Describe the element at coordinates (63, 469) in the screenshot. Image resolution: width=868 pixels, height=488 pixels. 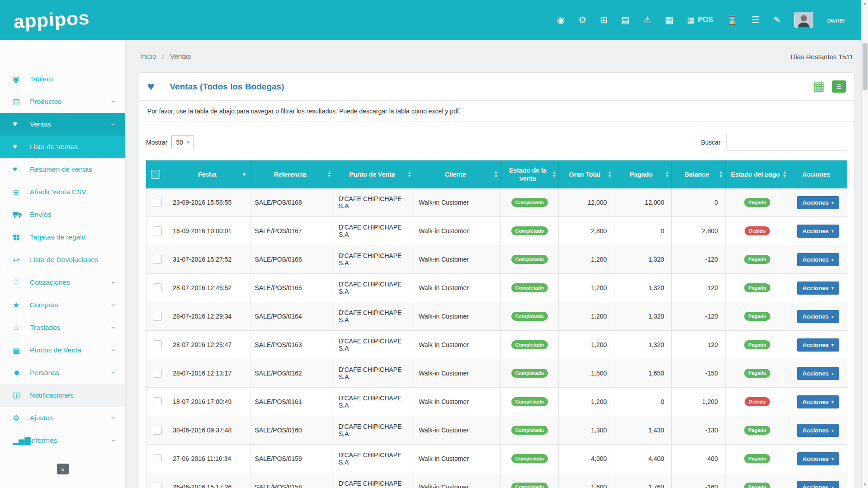
I see `sidebar-collapse-button: «` at that location.